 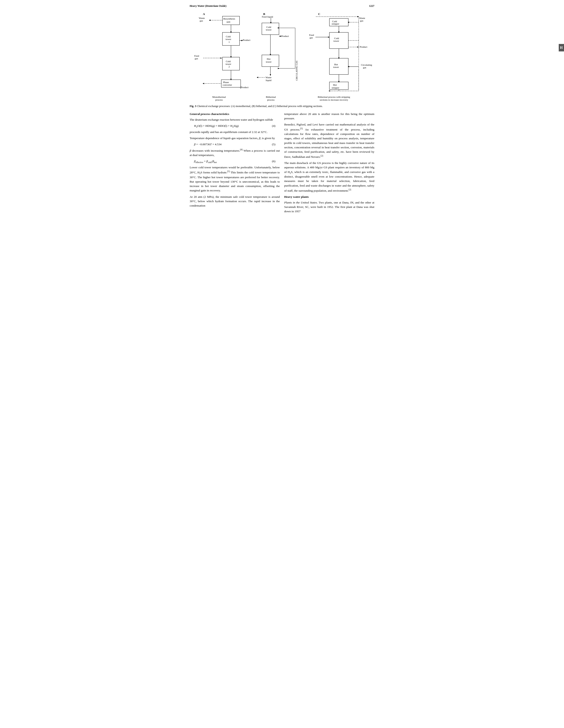 What do you see at coordinates (197, 56) in the screenshot?
I see `feed-gas-a: Feed` at bounding box center [197, 56].